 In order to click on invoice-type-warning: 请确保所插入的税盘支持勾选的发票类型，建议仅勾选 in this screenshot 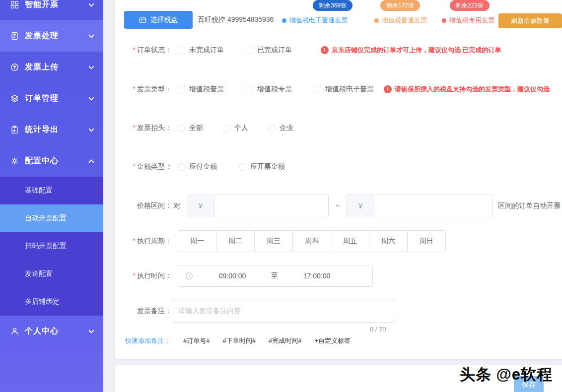, I will do `click(472, 89)`.